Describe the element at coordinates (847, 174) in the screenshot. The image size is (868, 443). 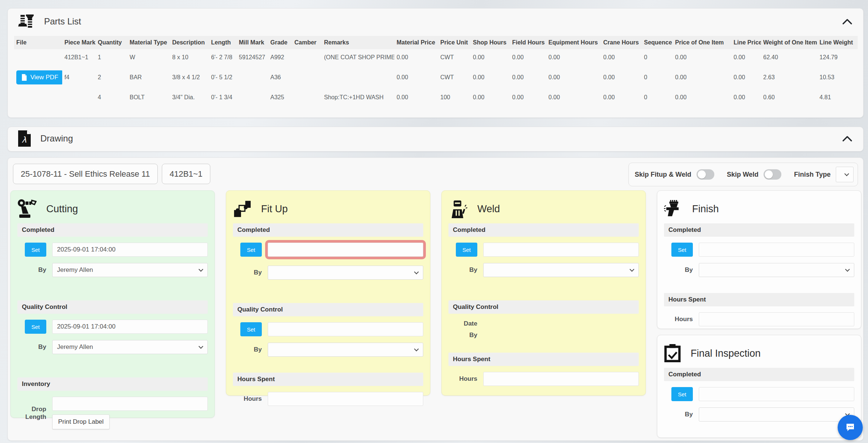
I see `chevron-down-icon` at that location.